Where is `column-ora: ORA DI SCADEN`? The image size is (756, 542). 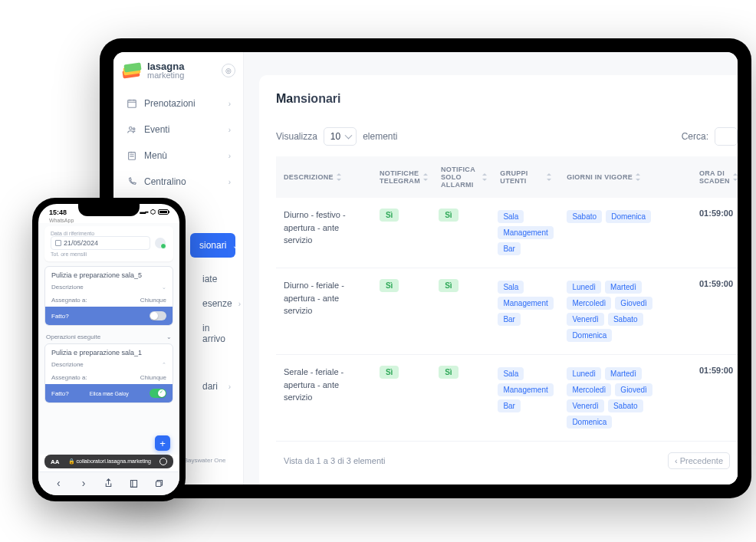
column-ora: ORA DI SCADEN is located at coordinates (715, 177).